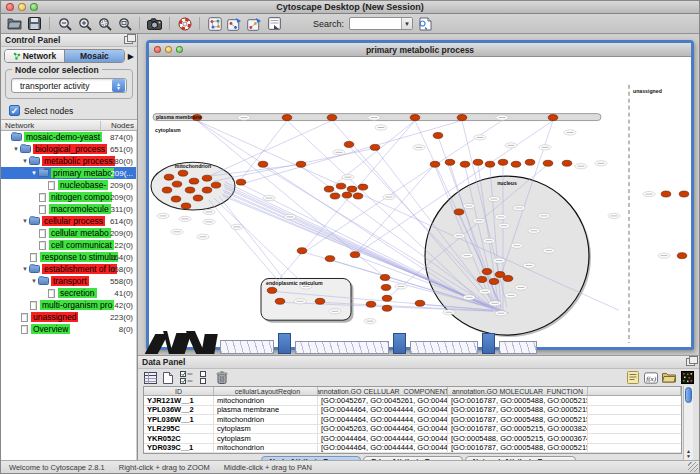 The image size is (700, 474). What do you see at coordinates (634, 391) in the screenshot?
I see `column-header` at bounding box center [634, 391].